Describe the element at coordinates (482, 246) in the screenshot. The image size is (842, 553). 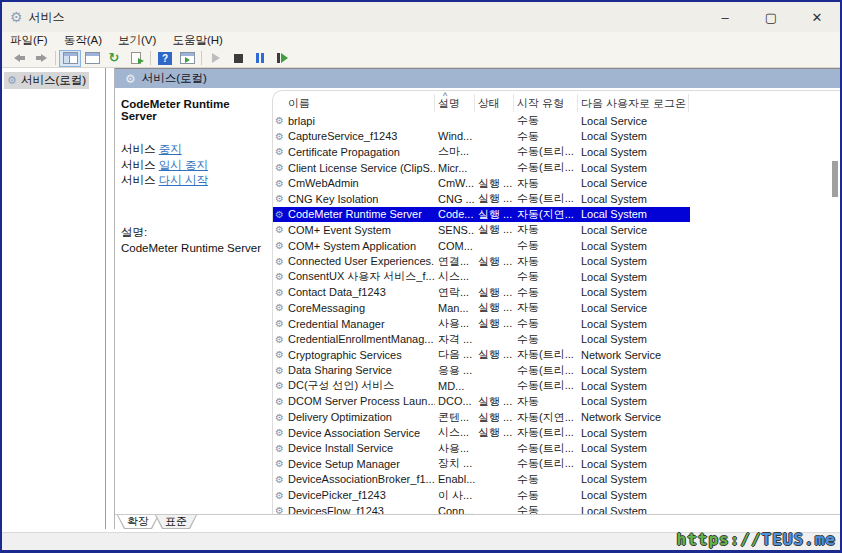
I see `table-row: ⚙COM+ System ApplicationCOM...수동Local Sy…` at that location.